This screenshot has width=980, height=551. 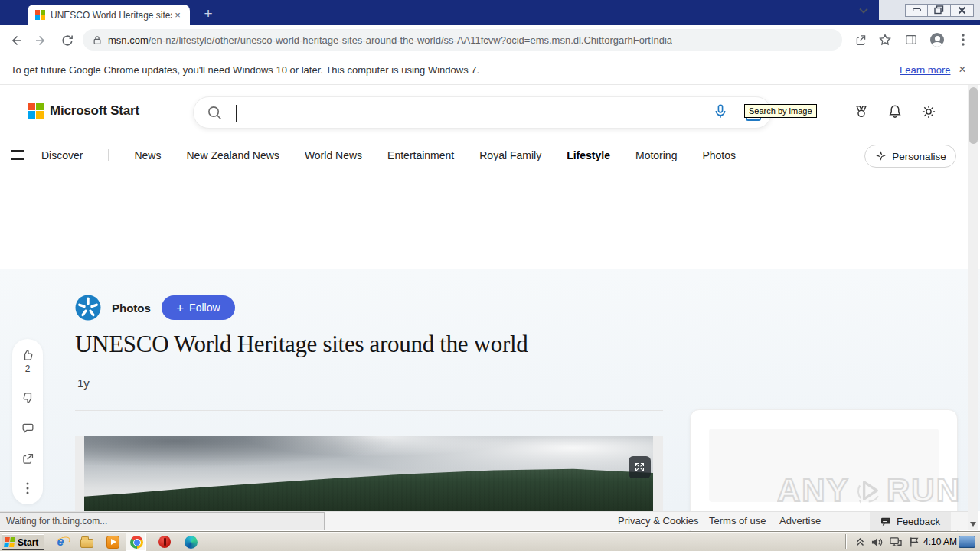 What do you see at coordinates (720, 112) in the screenshot?
I see `voice-search-icon` at bounding box center [720, 112].